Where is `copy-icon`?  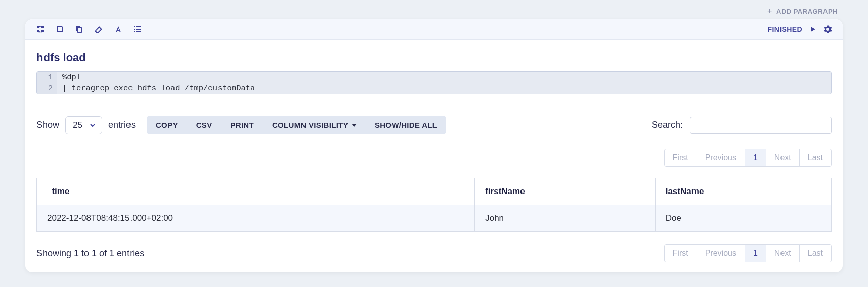
copy-icon is located at coordinates (79, 29).